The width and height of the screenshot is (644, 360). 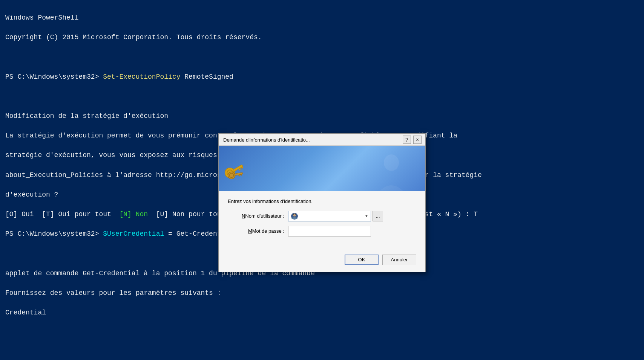 What do you see at coordinates (54, 234) in the screenshot?
I see `terminal-prompt-2: PS C:\Windows\system32>` at bounding box center [54, 234].